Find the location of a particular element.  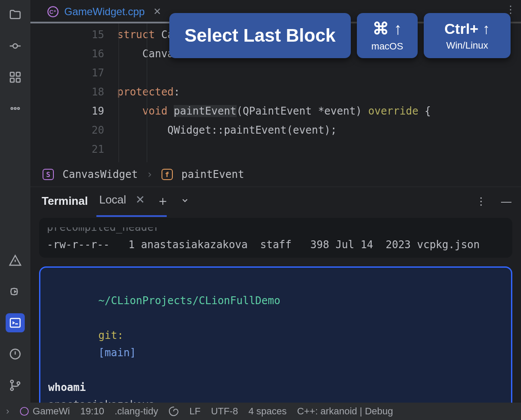

breadcrumb-struct: CanvasWidget is located at coordinates (100, 174).